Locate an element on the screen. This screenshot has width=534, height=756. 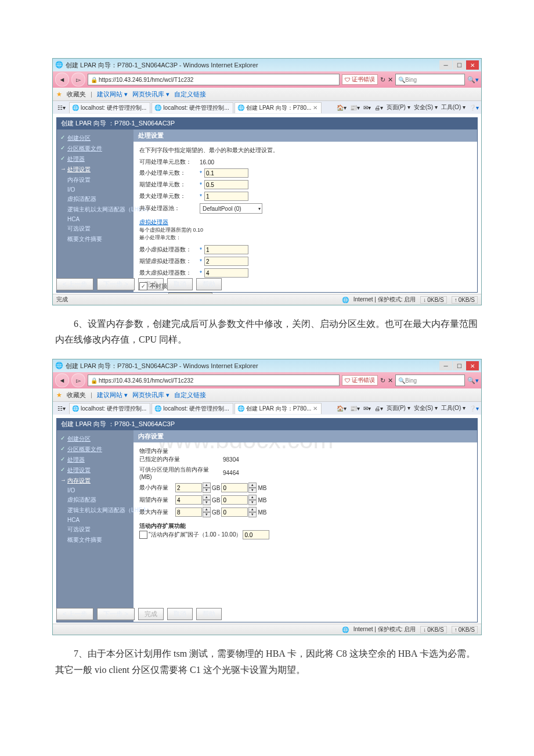
pool-select: DefaultPool (0) is located at coordinates (231, 208).